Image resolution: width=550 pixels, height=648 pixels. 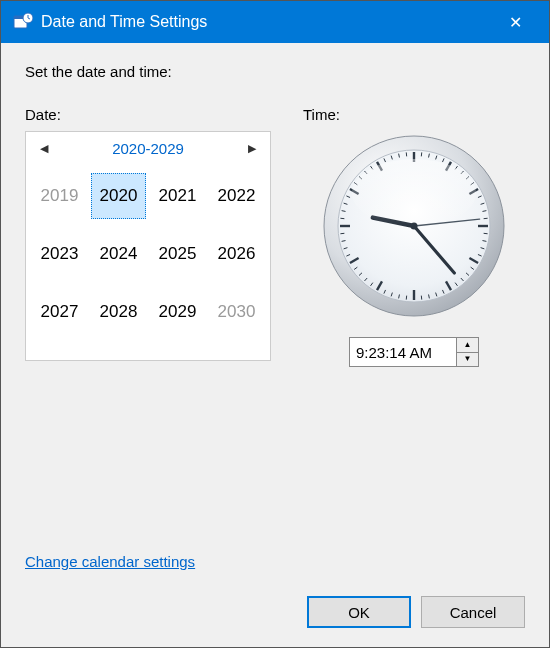 I want to click on calendar-year-cell: 2025, so click(x=178, y=254).